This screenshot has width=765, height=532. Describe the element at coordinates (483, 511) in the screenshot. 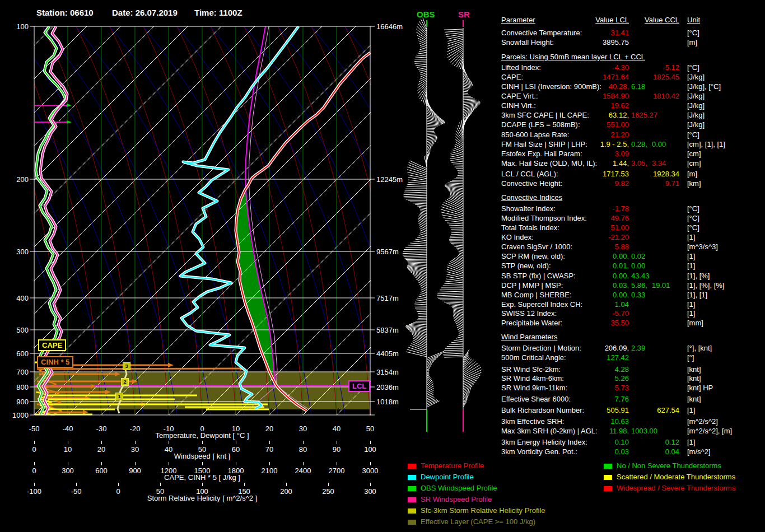

I see `legend-label: Sfc-3km Storm Relative Helicity Profile` at that location.